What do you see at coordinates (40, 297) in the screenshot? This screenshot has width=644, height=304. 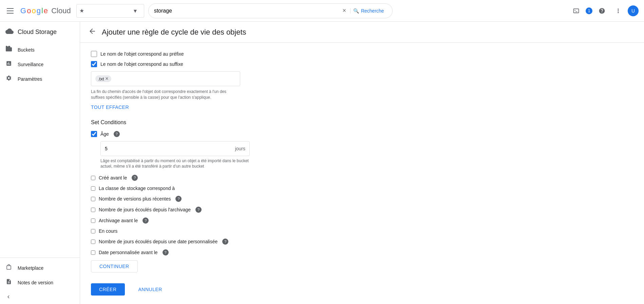 I see `sidebar-collapse-btn` at bounding box center [40, 297].